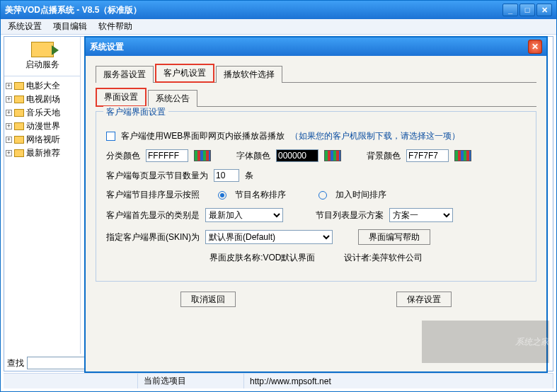 The image size is (557, 392). Describe the element at coordinates (279, 381) in the screenshot. I see `statusbar: 当前选项目 http://www.mpsoft.net` at that location.